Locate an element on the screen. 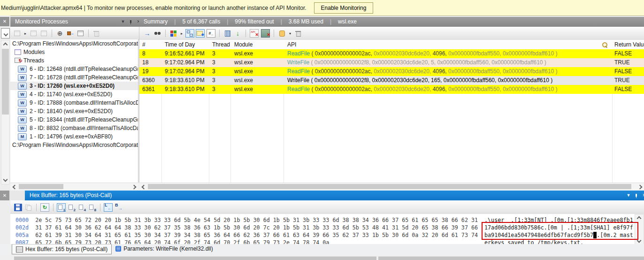  table-row: 63609:18:33.610 PM3wsl.exeTRUEWriteFile … is located at coordinates (391, 81).